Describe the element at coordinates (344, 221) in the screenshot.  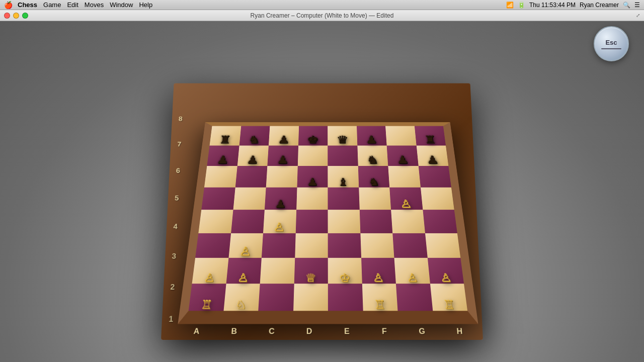
I see `square-e4` at that location.